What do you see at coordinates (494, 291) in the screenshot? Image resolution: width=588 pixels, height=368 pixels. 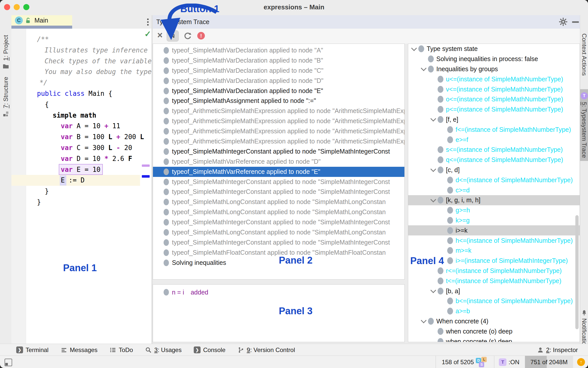 I see `tree-row: [b, a]` at bounding box center [494, 291].